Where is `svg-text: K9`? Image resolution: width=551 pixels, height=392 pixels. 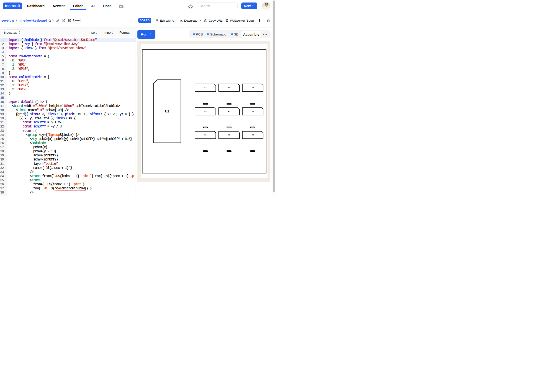
svg-text: K9 is located at coordinates (253, 87).